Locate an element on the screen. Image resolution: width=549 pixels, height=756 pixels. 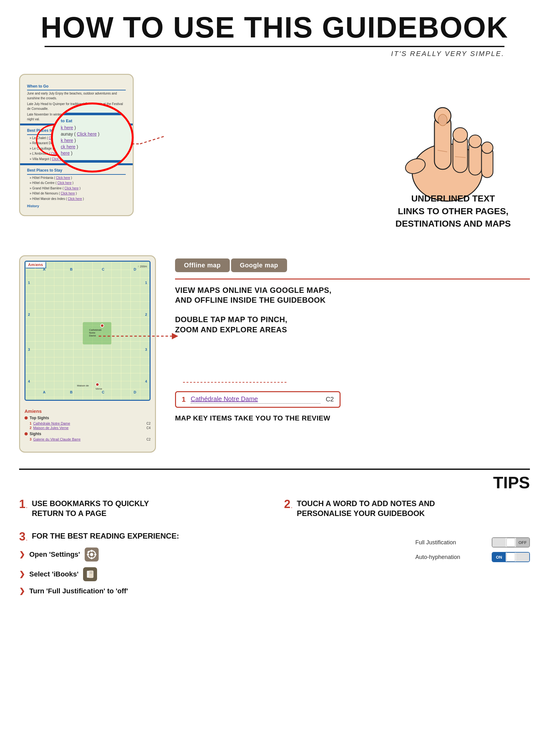
toggle-switch-2: ON is located at coordinates (511, 557).